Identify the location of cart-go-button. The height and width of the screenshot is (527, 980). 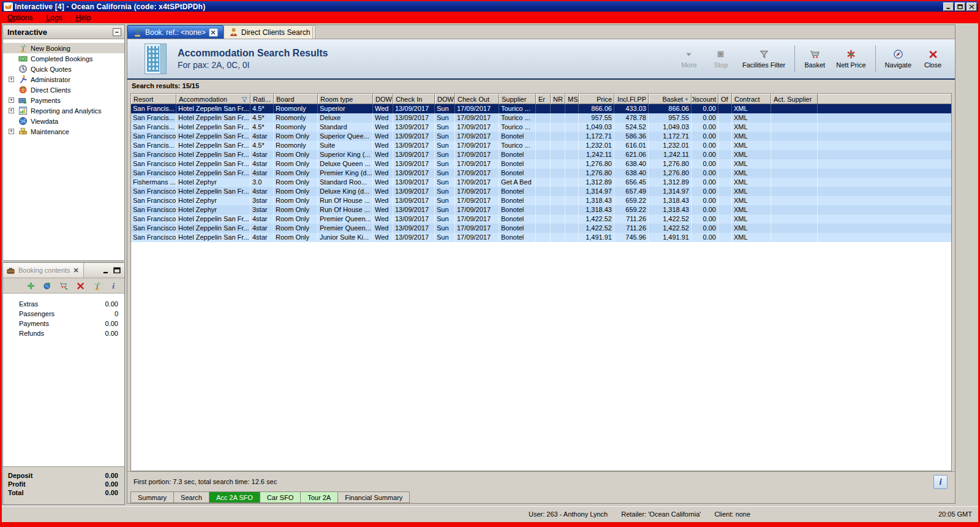
(64, 286).